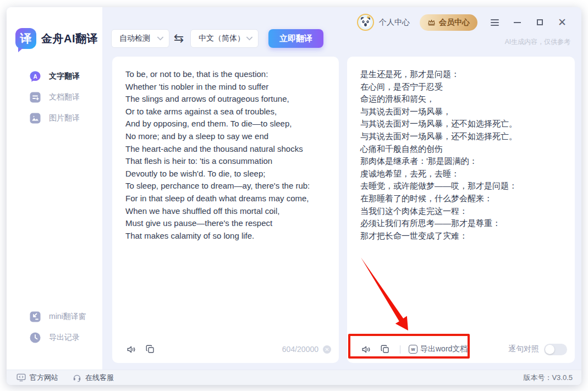 The height and width of the screenshot is (391, 588). What do you see at coordinates (224, 38) in the screenshot?
I see `target-language-select: 中文（简体）` at bounding box center [224, 38].